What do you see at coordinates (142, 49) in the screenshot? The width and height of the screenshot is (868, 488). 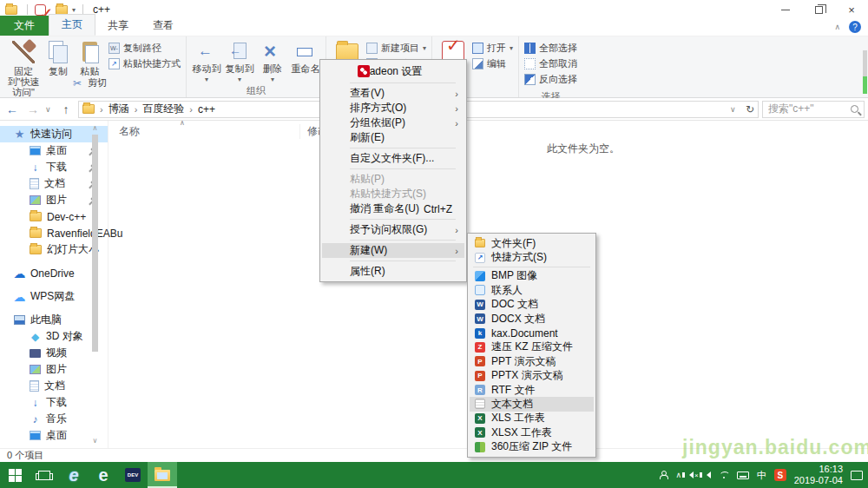 I see `copy-path-label: 复制路径` at bounding box center [142, 49].